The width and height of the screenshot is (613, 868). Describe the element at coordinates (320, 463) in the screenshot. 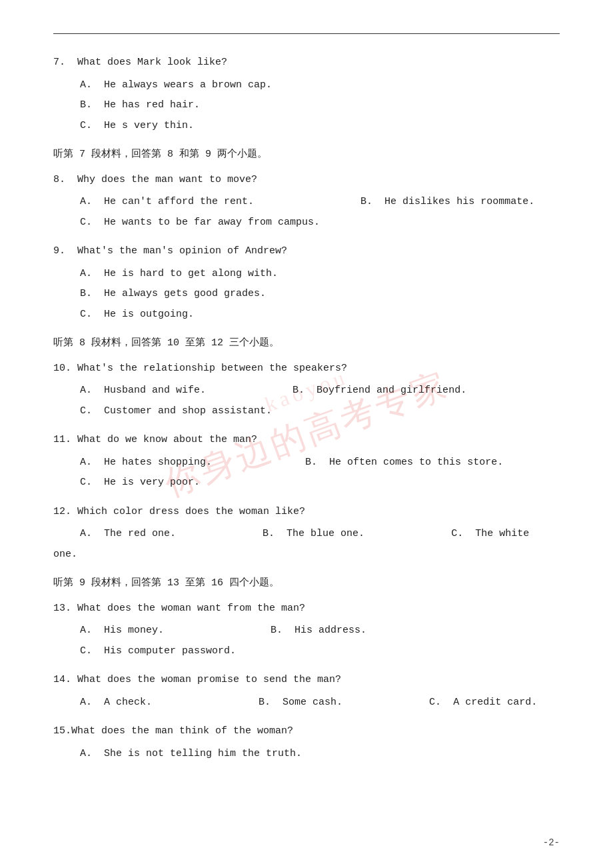

I see `q11-options-ab: A. He hates shopping. B. He often comes …` at that location.